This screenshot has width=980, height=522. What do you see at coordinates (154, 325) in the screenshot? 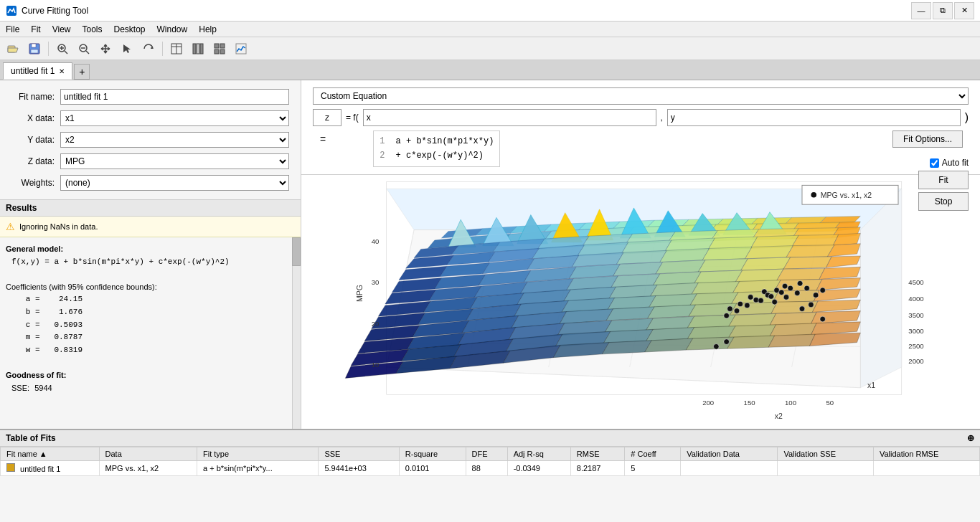
I see `coefficient-list: a = 24.15 b = 1.676 c = 0.5093 m = 0.878…` at bounding box center [154, 325].